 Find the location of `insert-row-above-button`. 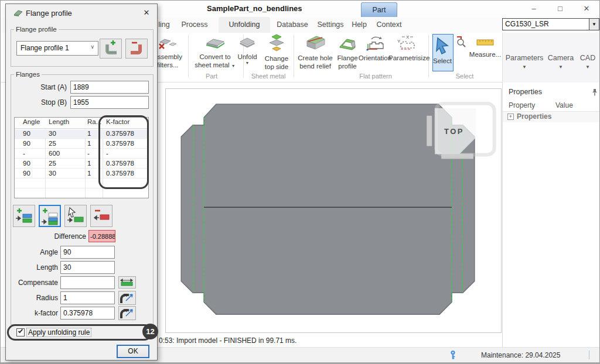

insert-row-above-button is located at coordinates (24, 216).